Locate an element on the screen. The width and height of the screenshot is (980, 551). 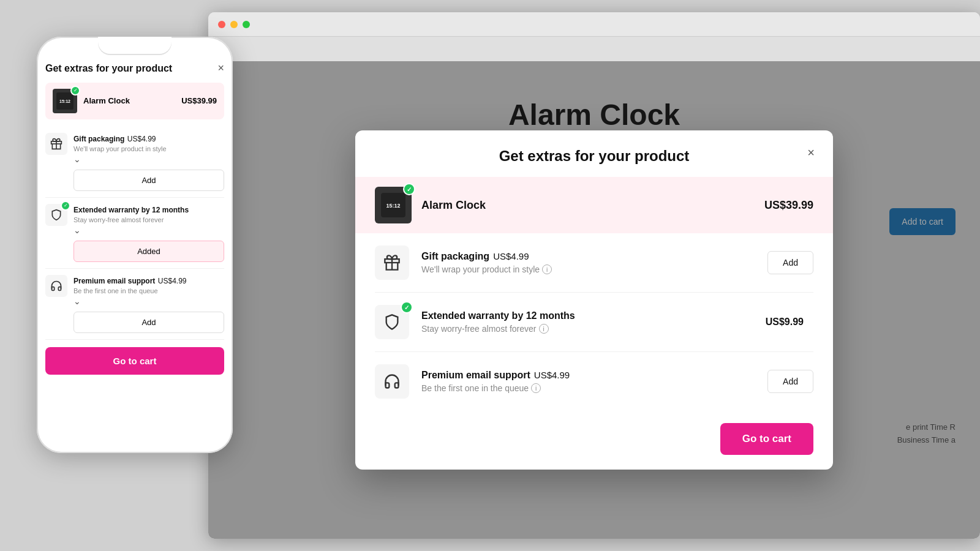
phone-extra-item-gift: Gift packaging US$4.99 We'll wrap your p… is located at coordinates (135, 162).